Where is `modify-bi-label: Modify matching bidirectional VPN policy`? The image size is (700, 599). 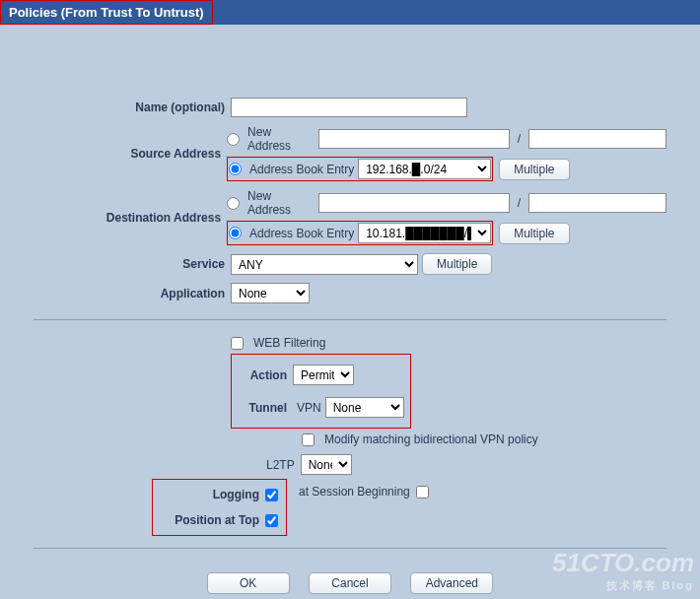 modify-bi-label: Modify matching bidirectional VPN policy is located at coordinates (432, 439).